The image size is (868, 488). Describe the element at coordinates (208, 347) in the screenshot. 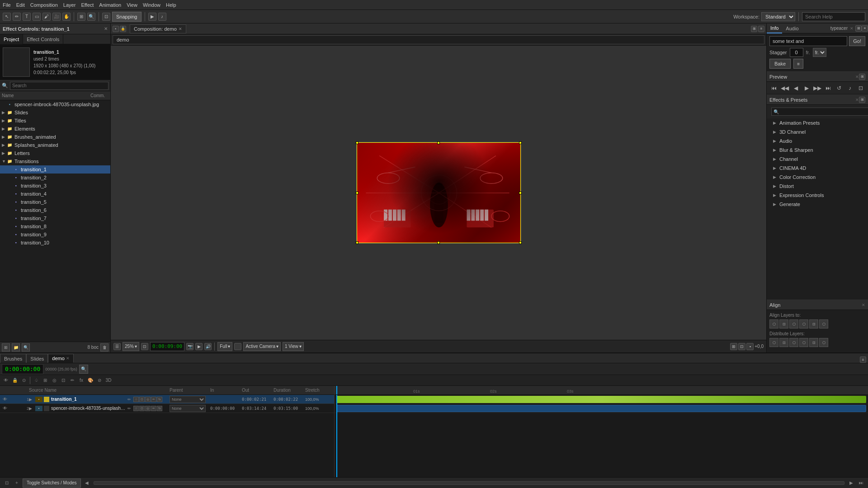

I see `mute-icon: 🔊` at that location.